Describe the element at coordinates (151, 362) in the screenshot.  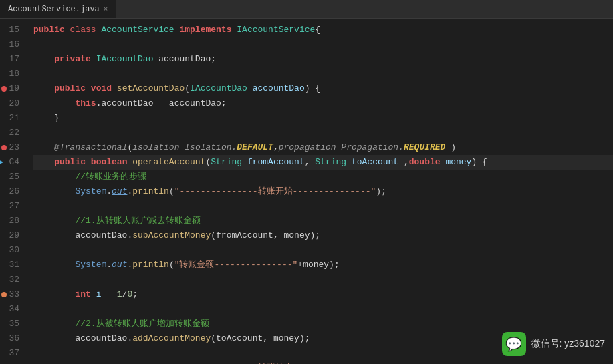
I see `token: println` at that location.